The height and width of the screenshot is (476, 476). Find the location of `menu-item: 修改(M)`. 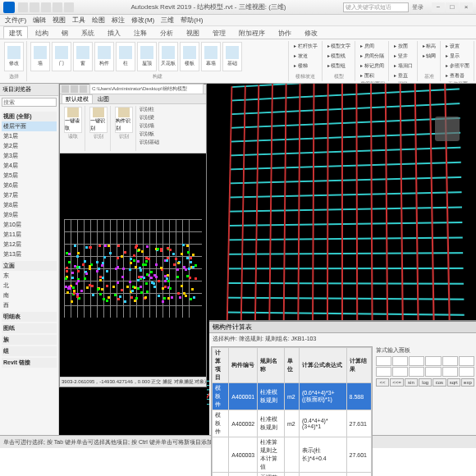

menu-item: 修改(M) is located at coordinates (143, 20).